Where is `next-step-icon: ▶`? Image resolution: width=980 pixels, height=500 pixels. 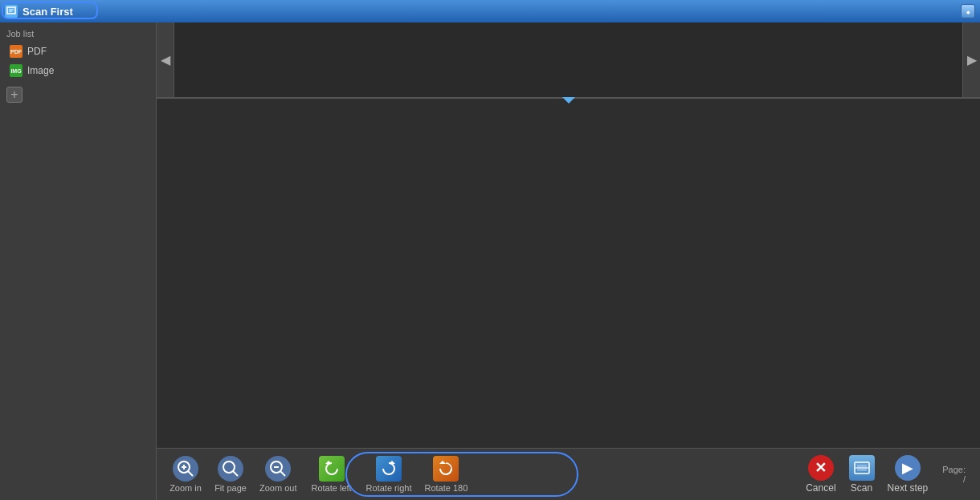 next-step-icon: ▶ is located at coordinates (908, 468).